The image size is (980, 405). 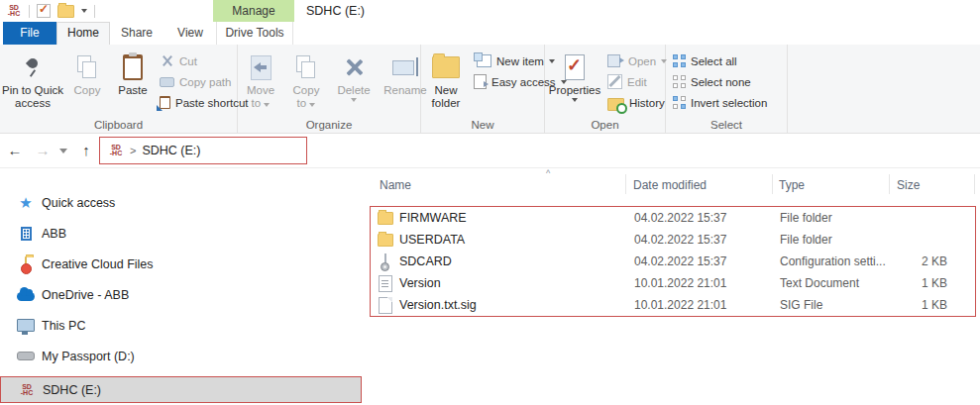 What do you see at coordinates (170, 151) in the screenshot?
I see `breadcrumb-drive-label: SDHC (E:)` at bounding box center [170, 151].